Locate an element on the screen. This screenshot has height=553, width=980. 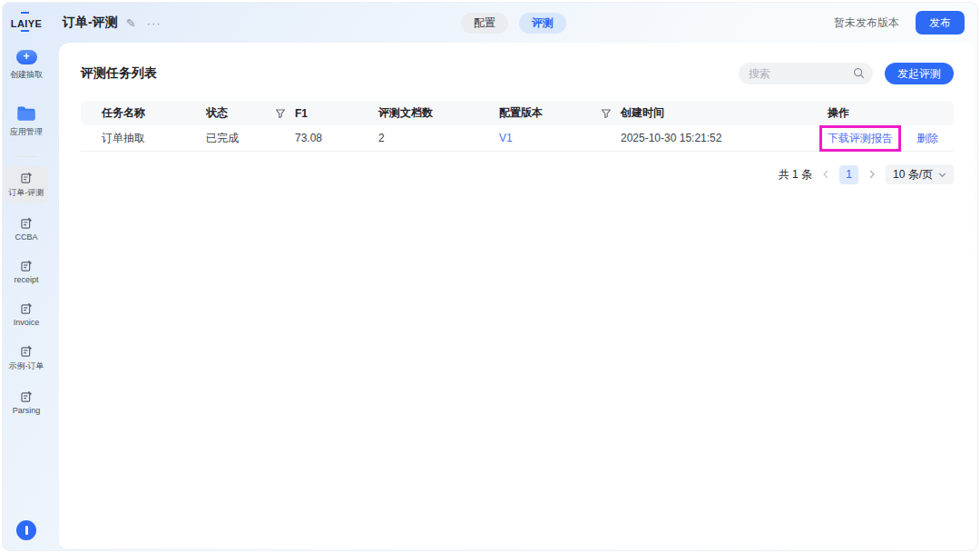
sidebar-item-label: CCBA is located at coordinates (25, 237).